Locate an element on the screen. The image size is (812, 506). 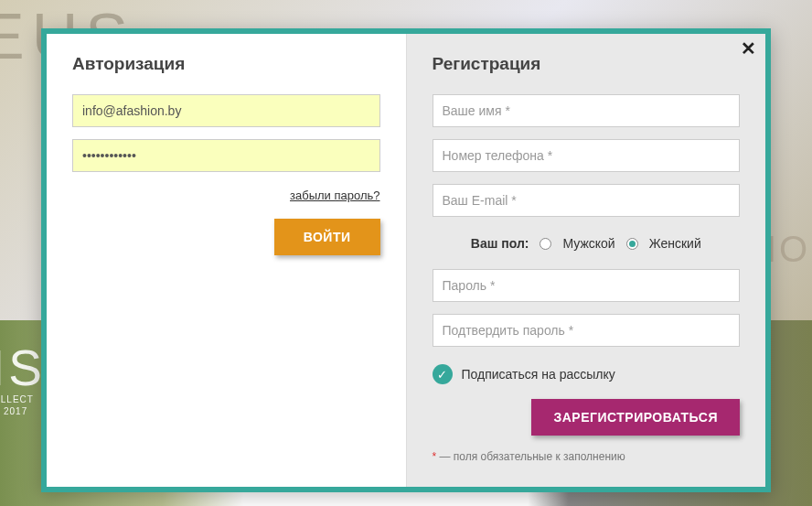
register-email-input is located at coordinates (587, 200).